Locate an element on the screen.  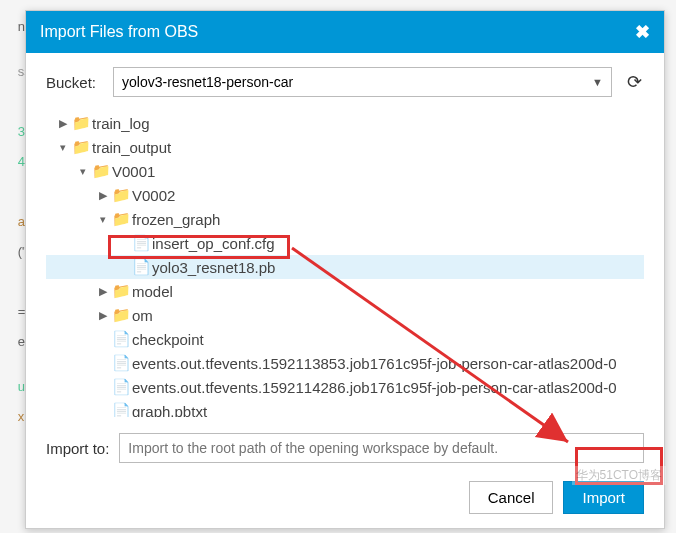
code-background: np ss 35 40 at (" = en ud xi is located at coordinates (12, 266).